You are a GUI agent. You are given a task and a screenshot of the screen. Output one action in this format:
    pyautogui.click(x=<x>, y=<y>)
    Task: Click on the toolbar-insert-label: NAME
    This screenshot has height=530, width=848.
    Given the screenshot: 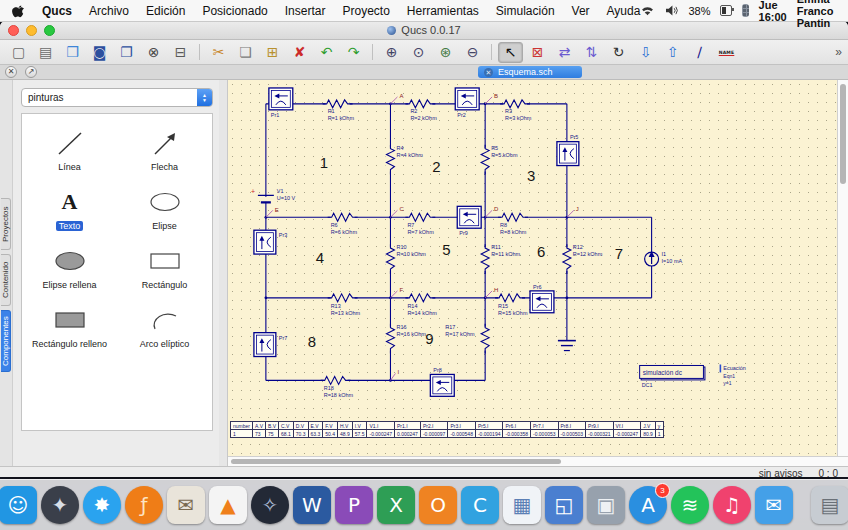 What is the action you would take?
    pyautogui.click(x=726, y=52)
    